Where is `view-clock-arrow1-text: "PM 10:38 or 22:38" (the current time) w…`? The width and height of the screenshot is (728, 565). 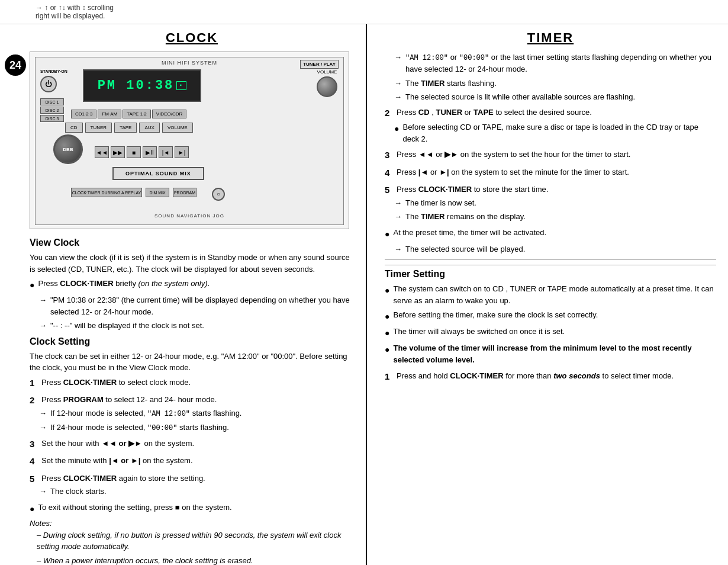
view-clock-arrow1-text: "PM 10:38 or 22:38" (the current time) w… is located at coordinates (202, 306).